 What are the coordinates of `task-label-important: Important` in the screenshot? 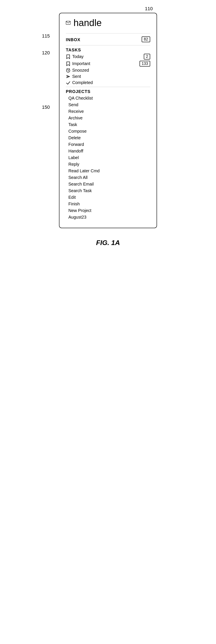 It's located at (81, 64).